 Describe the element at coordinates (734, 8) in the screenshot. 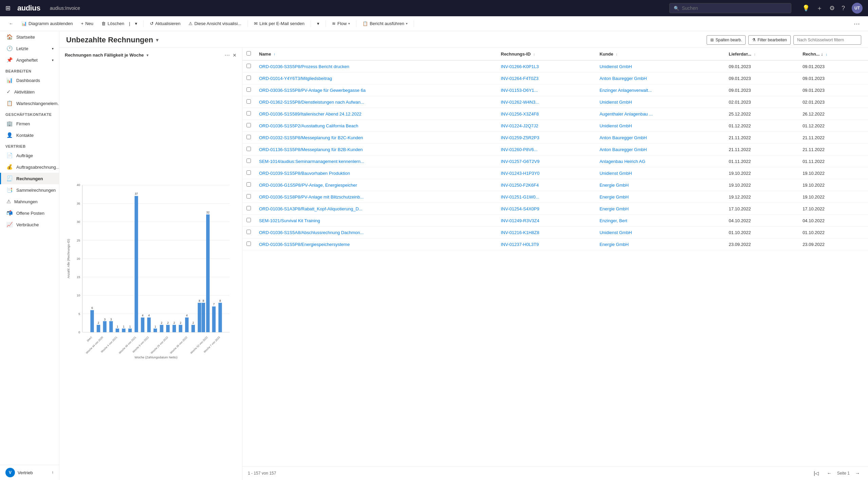

I see `search-input` at that location.